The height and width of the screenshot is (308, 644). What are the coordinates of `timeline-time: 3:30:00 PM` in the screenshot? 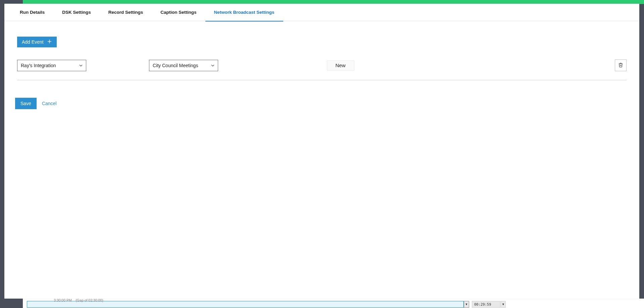 It's located at (63, 300).